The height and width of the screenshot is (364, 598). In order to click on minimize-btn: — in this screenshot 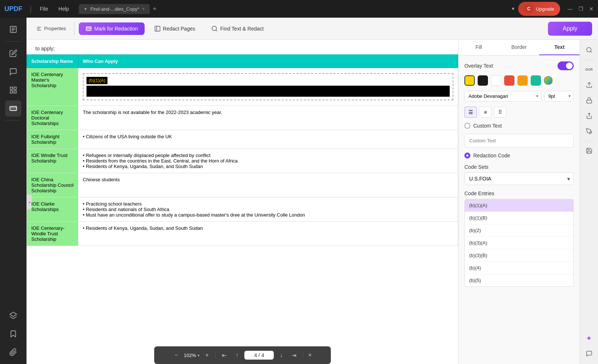, I will do `click(570, 9)`.